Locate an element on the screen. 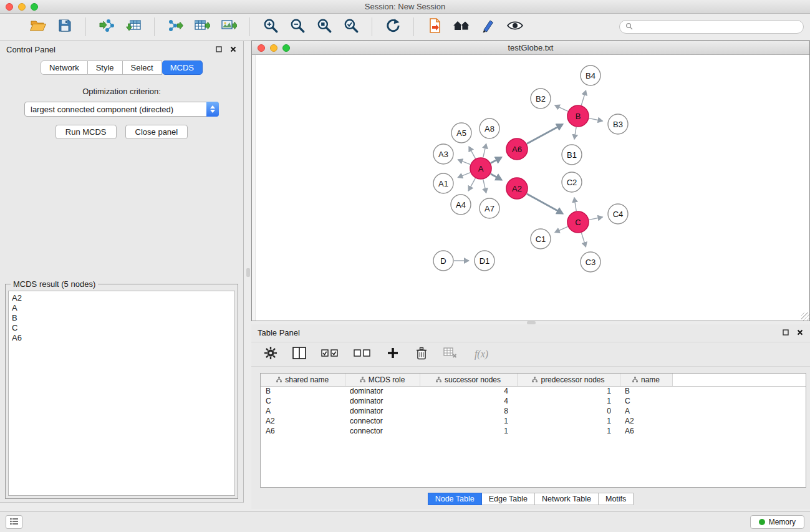  result-item: B is located at coordinates (122, 318).